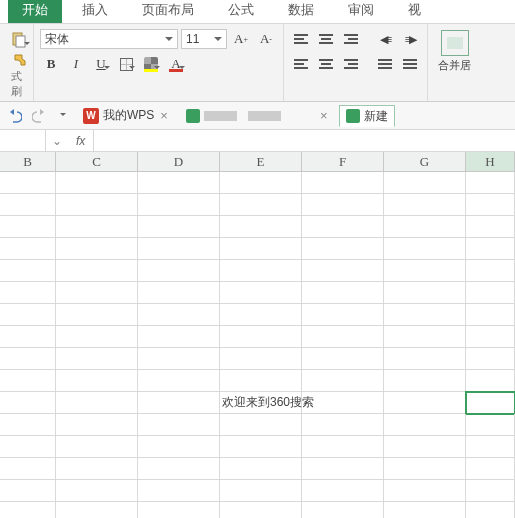 The width and height of the screenshot is (515, 518). Describe the element at coordinates (95, 12) in the screenshot. I see `tab-insert: 插入` at that location.